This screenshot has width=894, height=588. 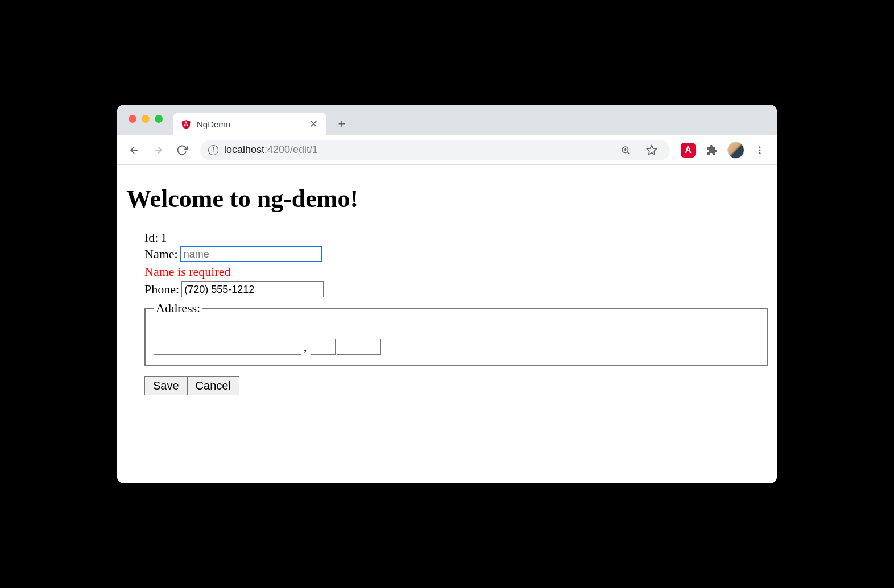 I want to click on address-fieldset: Address: ,, so click(x=456, y=333).